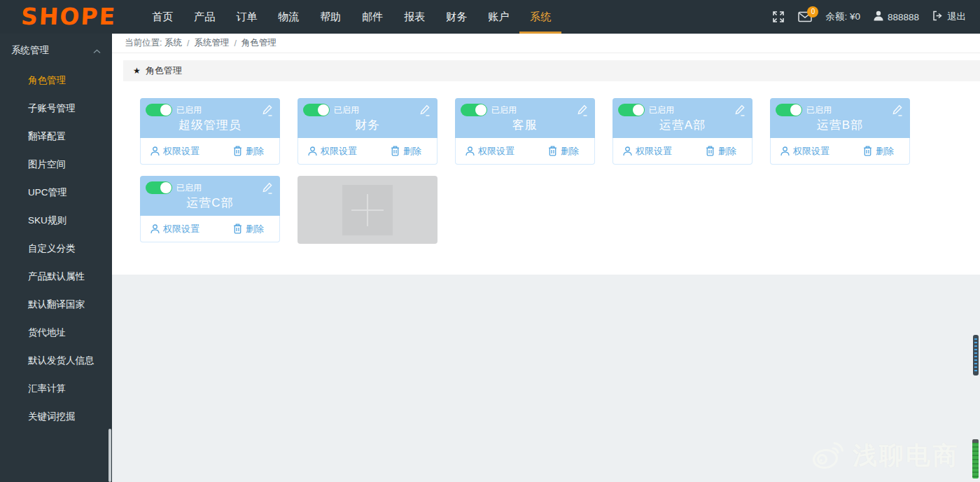  What do you see at coordinates (97, 50) in the screenshot?
I see `chevron-up-icon` at bounding box center [97, 50].